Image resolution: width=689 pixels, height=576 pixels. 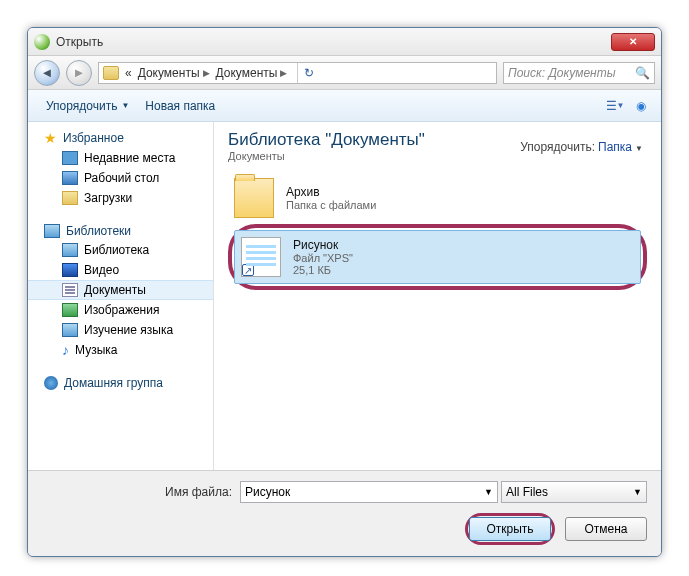 What do you see at coordinates (344, 42) in the screenshot?
I see `titlebar: Открыть ✕` at bounding box center [344, 42].